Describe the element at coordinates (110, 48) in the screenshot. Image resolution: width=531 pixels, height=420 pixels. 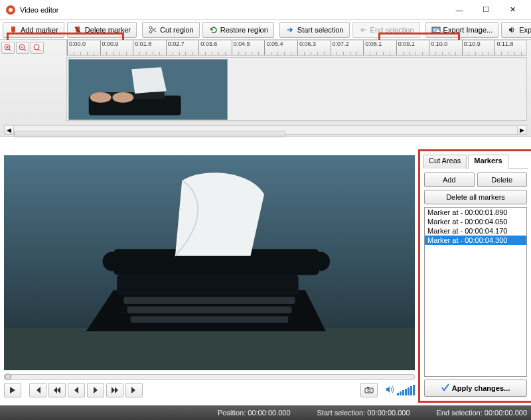
I see `ruler-tick: 0:00.9` at that location.